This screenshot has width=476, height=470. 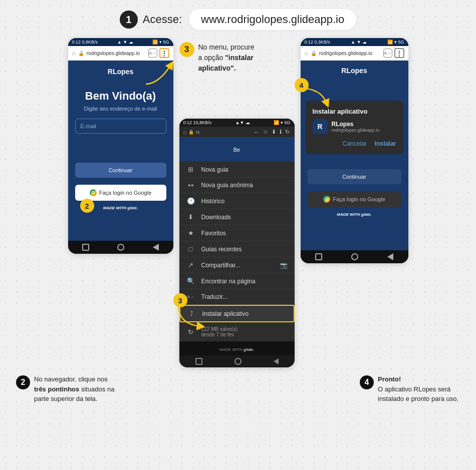 What do you see at coordinates (355, 205) in the screenshot?
I see `phone-right-content: Continuar G Faça login no Google MADE WI…` at bounding box center [355, 205].